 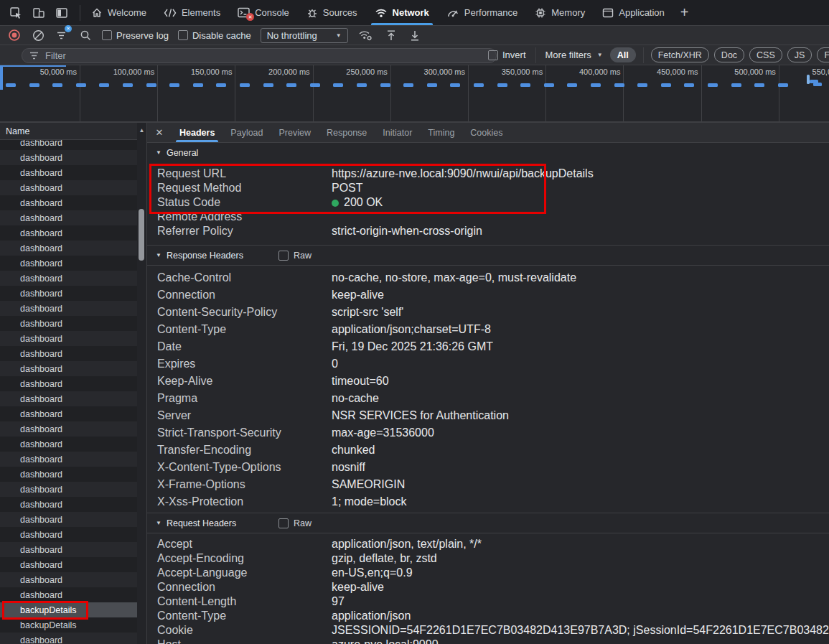 I want to click on tab-application: Application, so click(x=633, y=13).